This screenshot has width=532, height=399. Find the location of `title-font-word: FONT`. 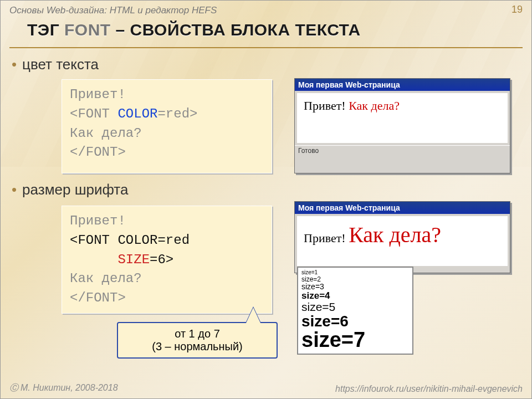

title-font-word: FONT is located at coordinates (88, 30).